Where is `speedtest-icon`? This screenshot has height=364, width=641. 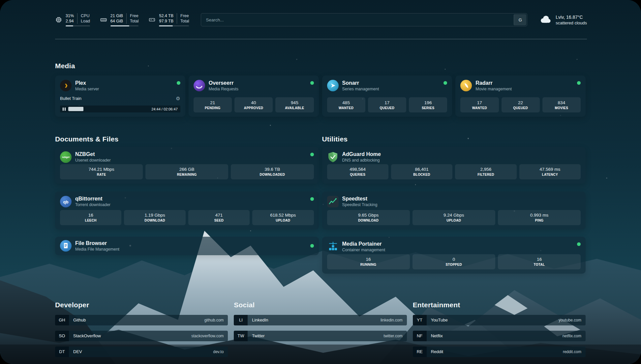
speedtest-icon is located at coordinates (333, 202).